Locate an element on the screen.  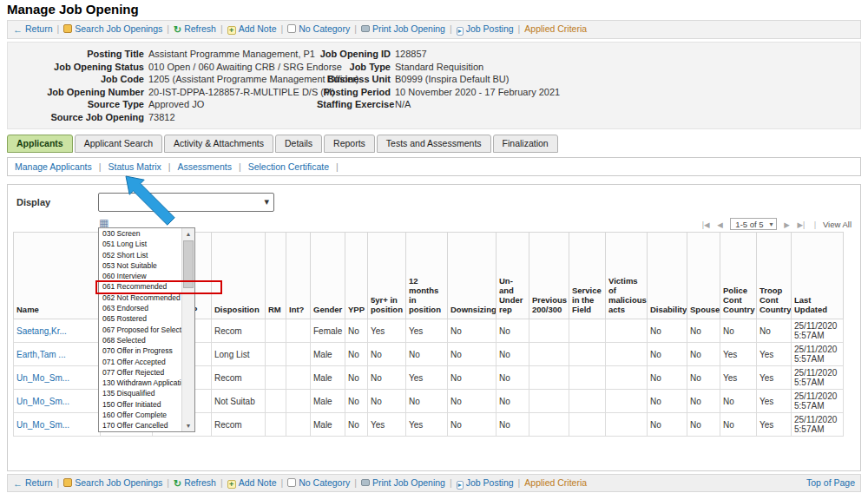
dropdown-option-150-offer-initiated: 150 Offer Initiated is located at coordinates (141, 404).